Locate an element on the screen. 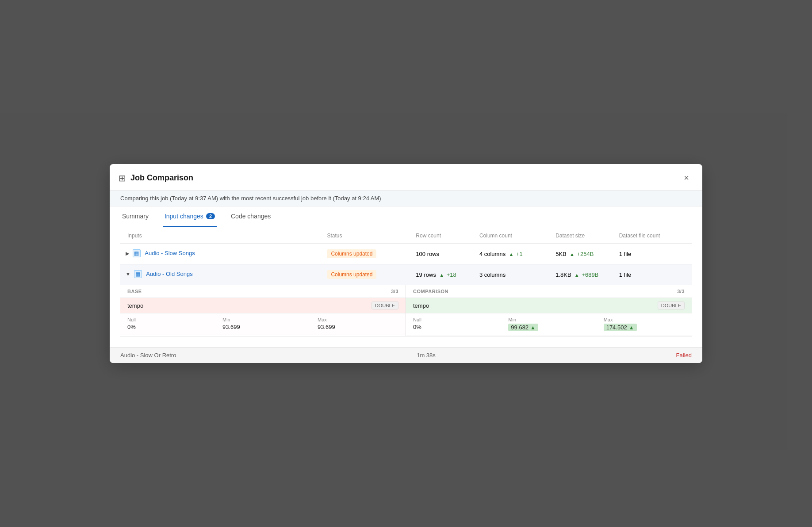 The height and width of the screenshot is (527, 812). modal-subtitle: Comparing this job (Today at 9:37 AM) wi… is located at coordinates (406, 199).